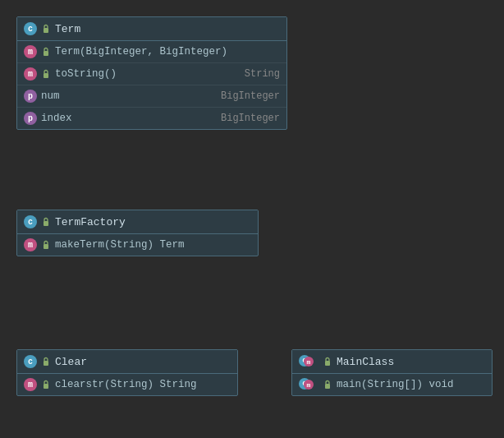  What do you see at coordinates (71, 362) in the screenshot?
I see `clear-title: Clear` at bounding box center [71, 362].